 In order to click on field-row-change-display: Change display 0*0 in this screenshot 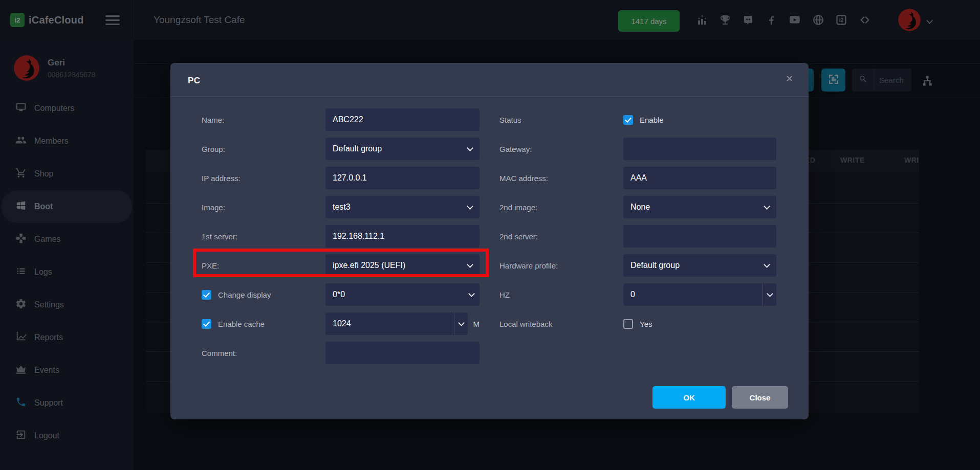, I will do `click(341, 295)`.